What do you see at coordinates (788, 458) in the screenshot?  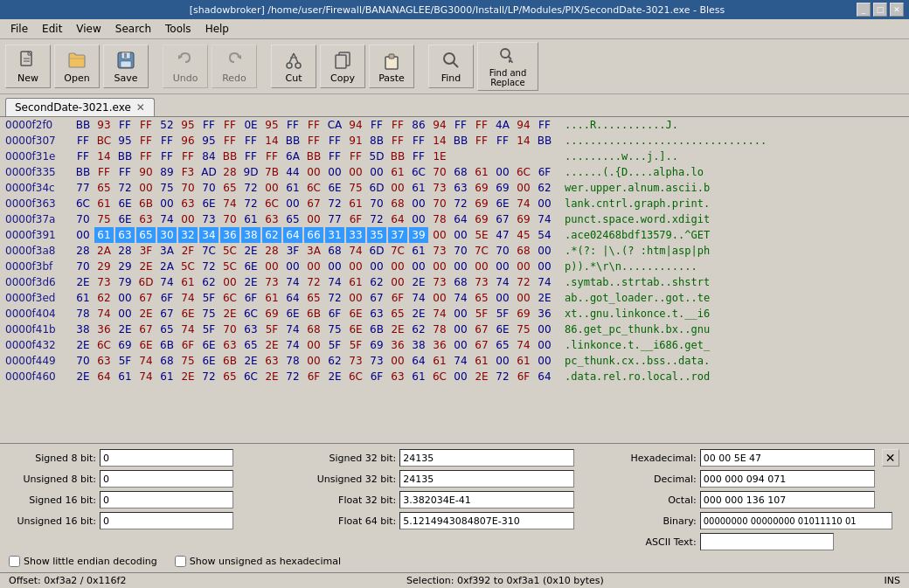 I see `hex-input` at bounding box center [788, 458].